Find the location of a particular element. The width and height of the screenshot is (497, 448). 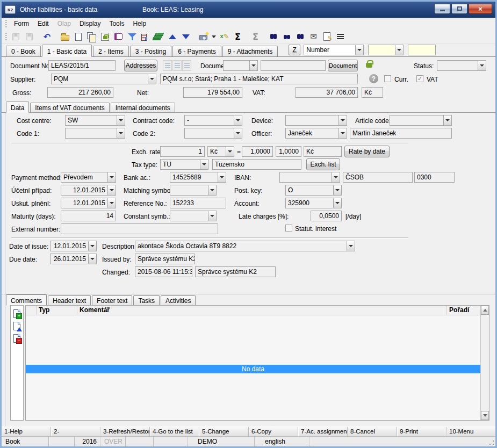

ucetni-pripad-date-combo: 12.01.2015 is located at coordinates (88, 190).